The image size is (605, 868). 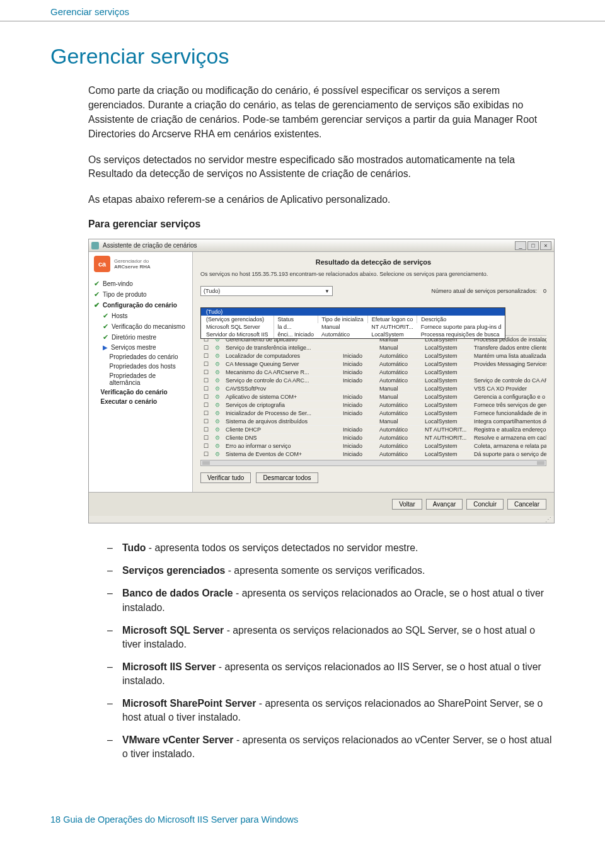 What do you see at coordinates (373, 380) in the screenshot?
I see `table-row: ☐⚙Serviço de controle do CA ARC...Inicia…` at bounding box center [373, 380].